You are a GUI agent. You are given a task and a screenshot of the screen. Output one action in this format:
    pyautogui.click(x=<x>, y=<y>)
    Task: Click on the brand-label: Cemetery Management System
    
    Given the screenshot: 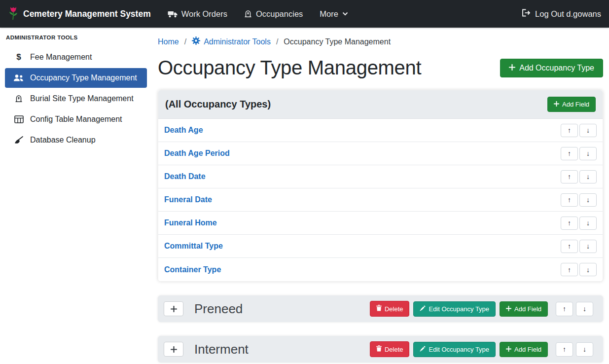 What is the action you would take?
    pyautogui.click(x=87, y=14)
    